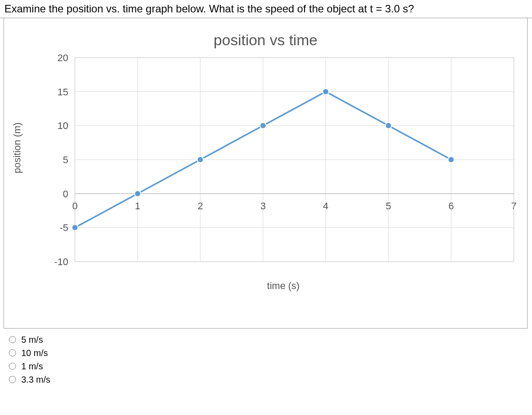 The image size is (532, 415). What do you see at coordinates (137, 206) in the screenshot?
I see `svg-text: 1` at bounding box center [137, 206].